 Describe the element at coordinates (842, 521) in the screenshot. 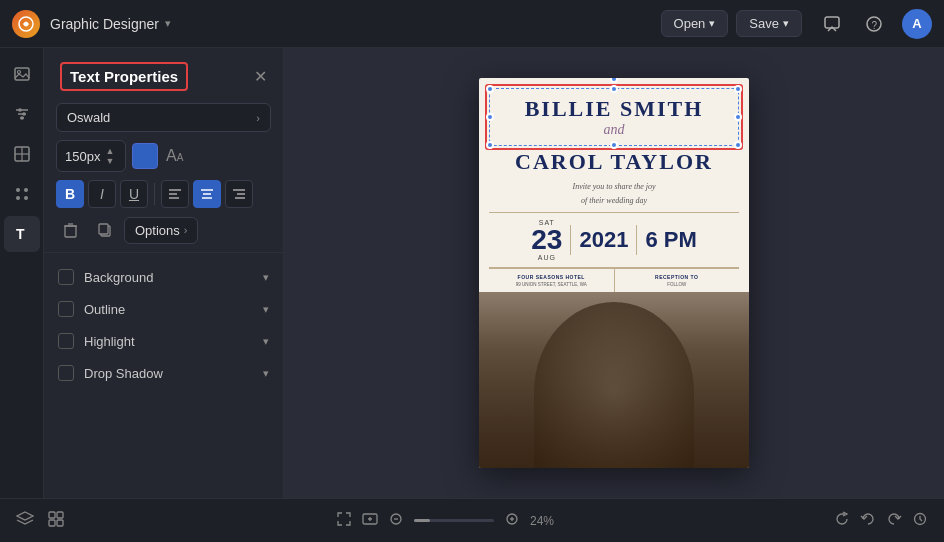

I see `refresh-icon` at that location.